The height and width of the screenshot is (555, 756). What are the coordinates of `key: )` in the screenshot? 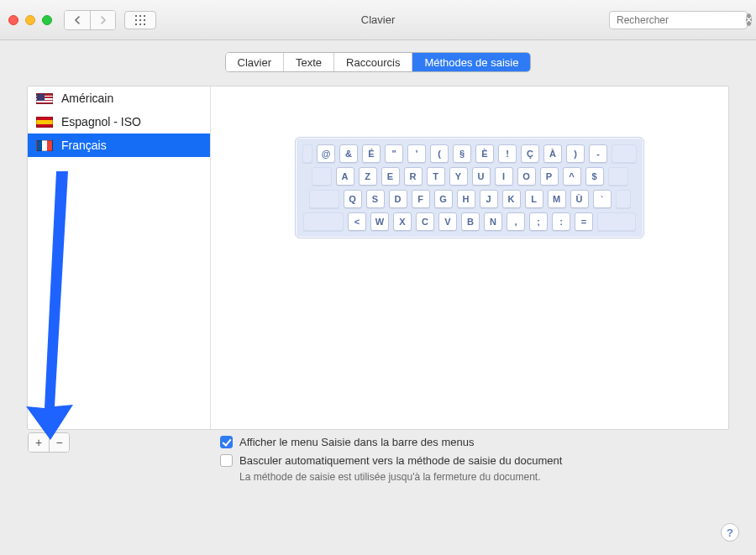 It's located at (575, 154).